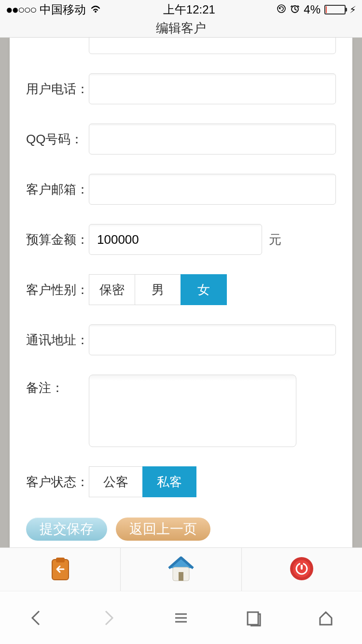  Describe the element at coordinates (212, 189) in the screenshot. I see `email-input` at that location.